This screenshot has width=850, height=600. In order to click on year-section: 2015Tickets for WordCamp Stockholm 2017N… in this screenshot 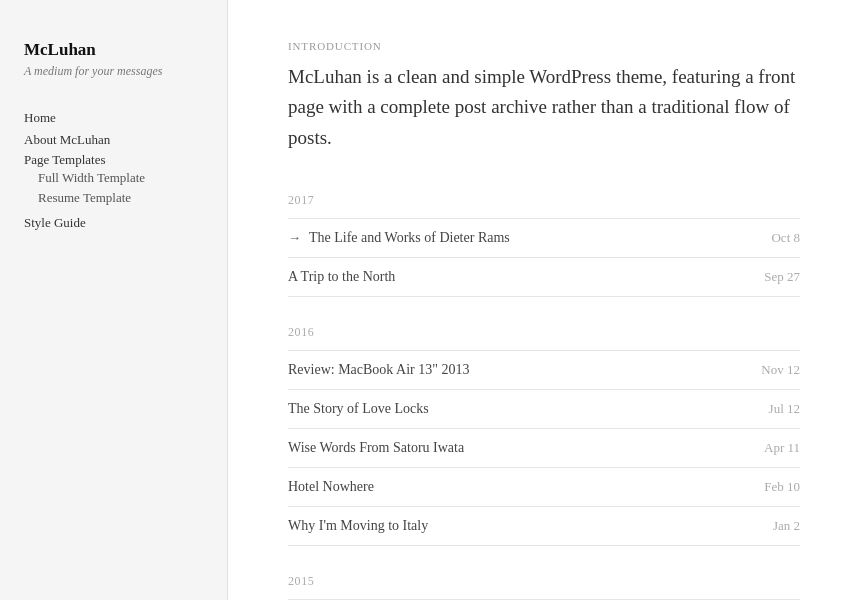, I will do `click(544, 587)`.